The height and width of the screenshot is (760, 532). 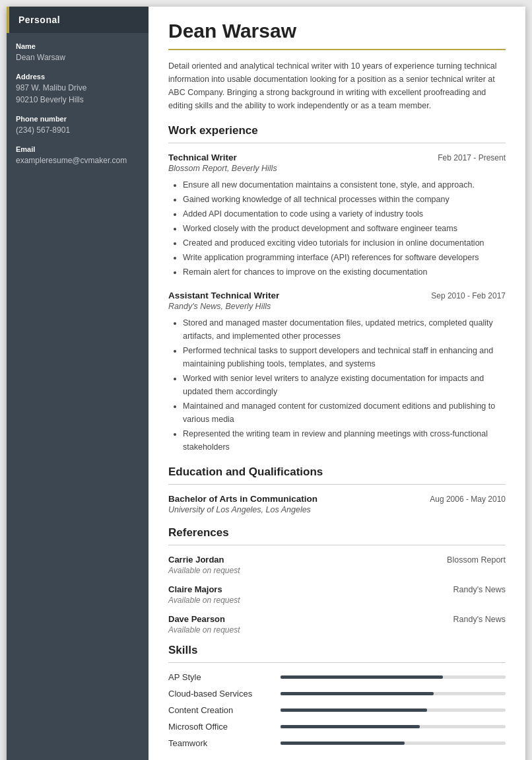 What do you see at coordinates (221, 743) in the screenshot?
I see `skill-name: Teamwork` at bounding box center [221, 743].